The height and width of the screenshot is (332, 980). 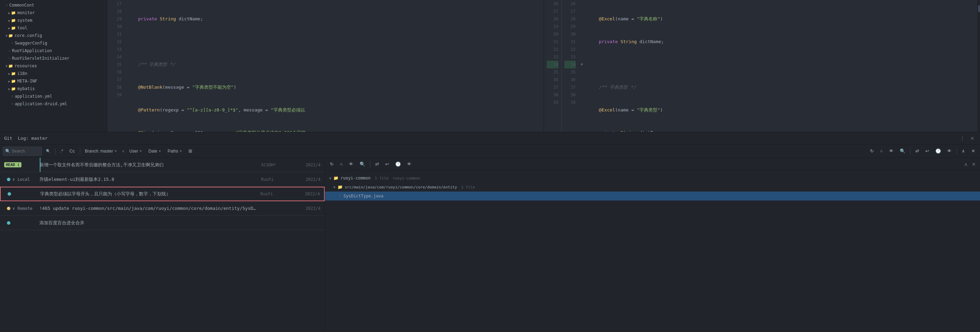 I want to click on git-header: Git Log: master ⋮ ✕, so click(x=490, y=138).